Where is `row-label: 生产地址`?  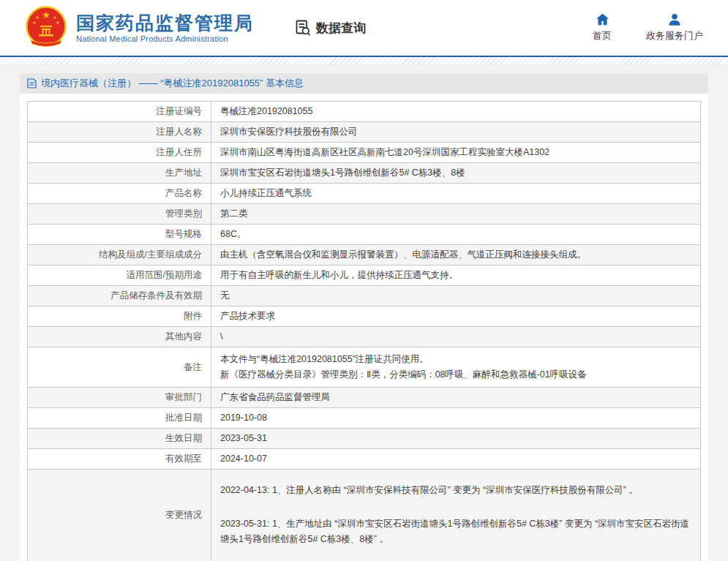
row-label: 生产地址 is located at coordinates (120, 173).